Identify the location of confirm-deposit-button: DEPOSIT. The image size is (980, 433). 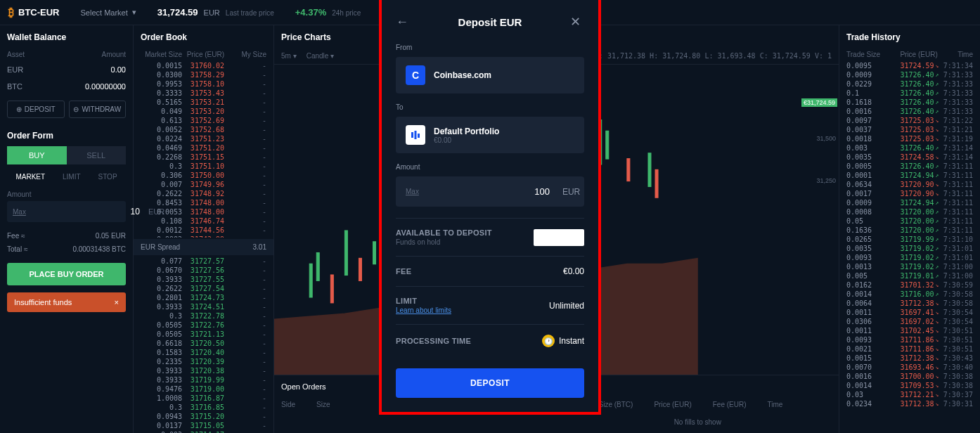
(490, 383).